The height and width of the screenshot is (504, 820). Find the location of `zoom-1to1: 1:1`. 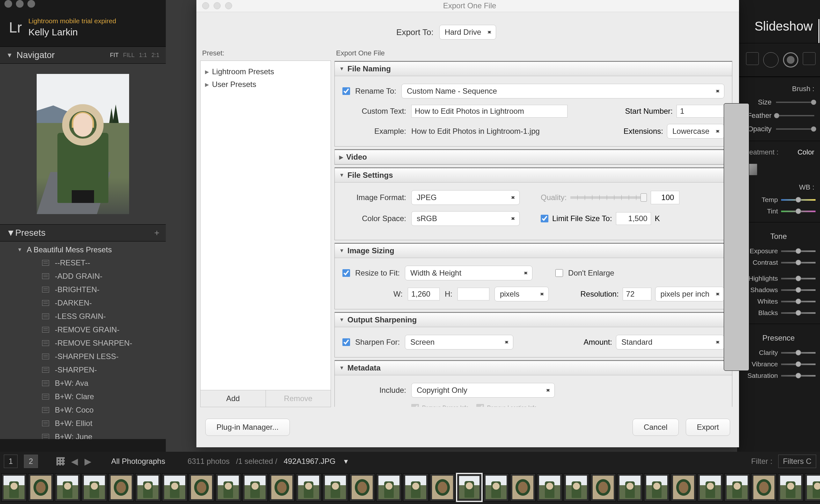

zoom-1to1: 1:1 is located at coordinates (143, 55).